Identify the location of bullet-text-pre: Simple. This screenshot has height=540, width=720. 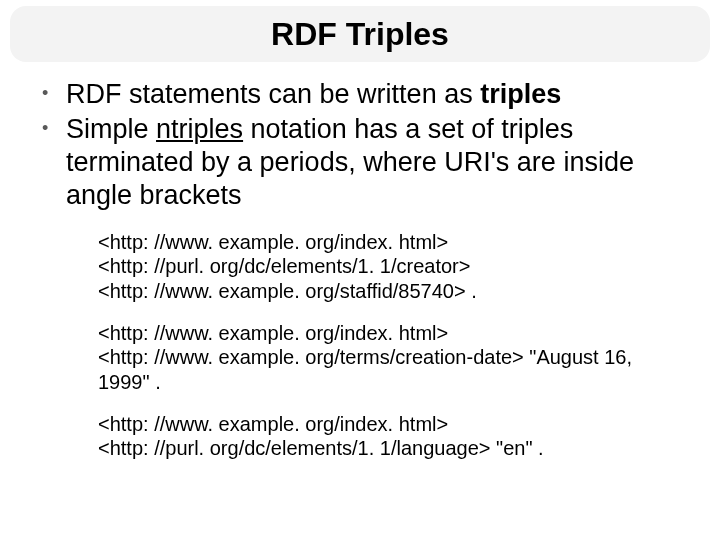
(111, 129).